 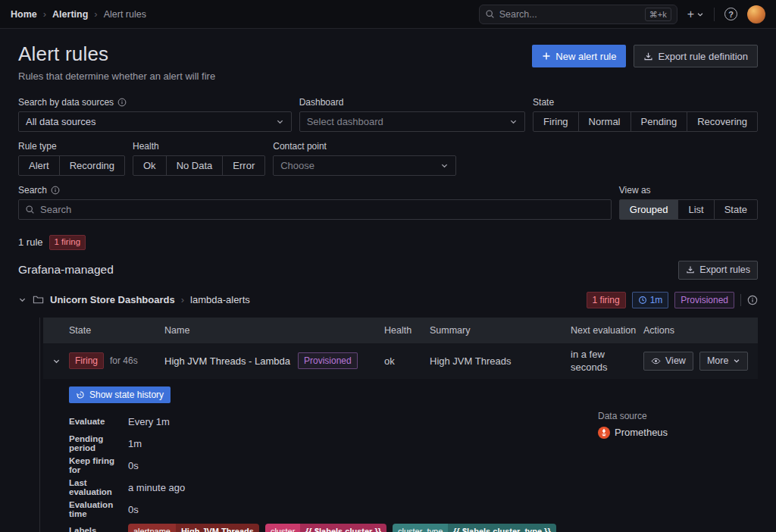 I want to click on eye-icon, so click(x=656, y=361).